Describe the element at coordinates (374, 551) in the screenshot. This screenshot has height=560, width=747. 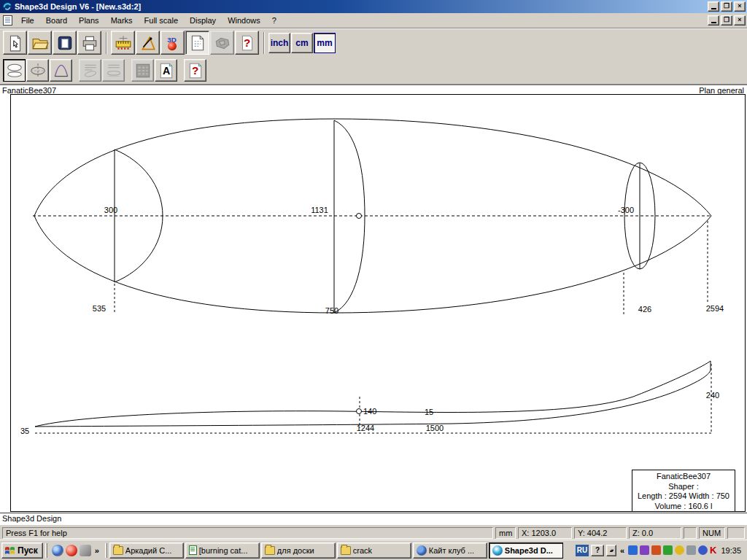
I see `task-button-folder-3: crack` at that location.